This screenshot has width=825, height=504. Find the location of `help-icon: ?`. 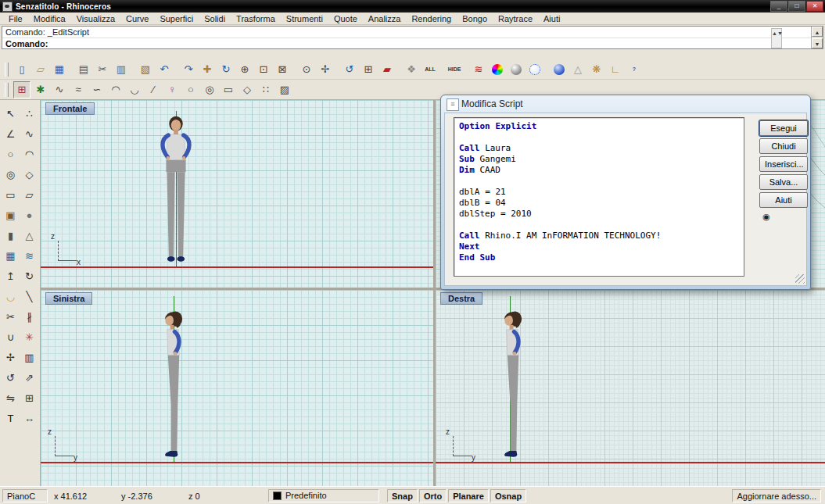

help-icon: ? is located at coordinates (634, 70).